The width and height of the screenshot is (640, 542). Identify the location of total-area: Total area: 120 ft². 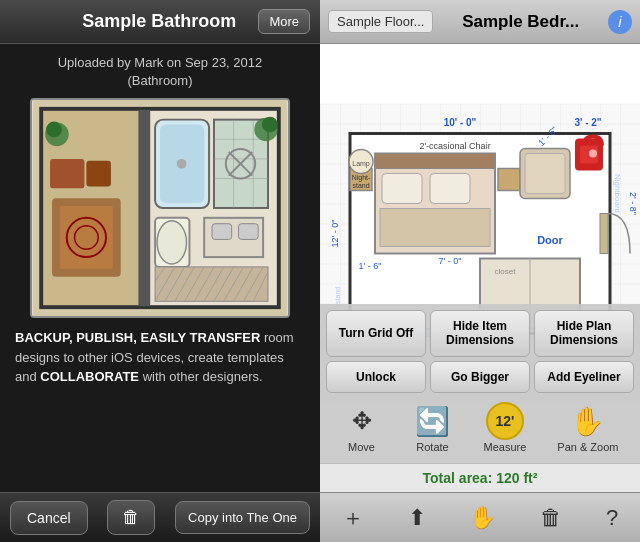
(480, 478).